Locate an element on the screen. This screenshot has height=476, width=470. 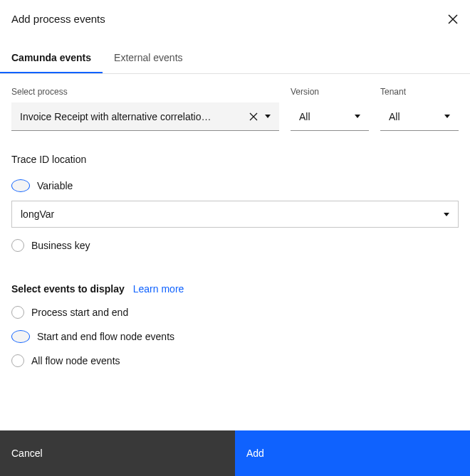
tenant-label: Tenant is located at coordinates (419, 92).